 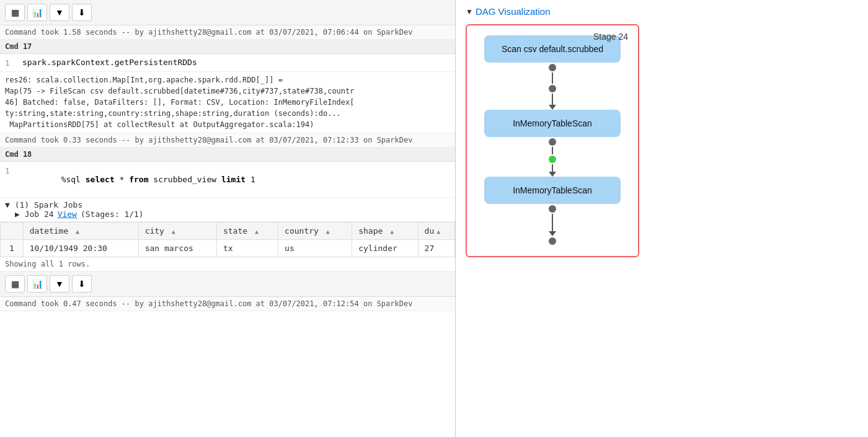 What do you see at coordinates (228, 239) in the screenshot?
I see `result-table: datetime ▲ city ▲ state ▲ country ▲ shap…` at bounding box center [228, 239].